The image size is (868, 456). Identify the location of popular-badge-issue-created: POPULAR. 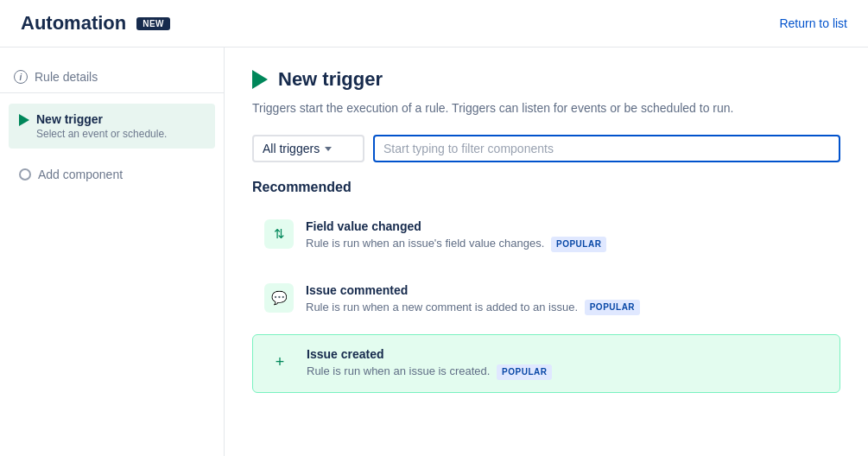
(524, 372).